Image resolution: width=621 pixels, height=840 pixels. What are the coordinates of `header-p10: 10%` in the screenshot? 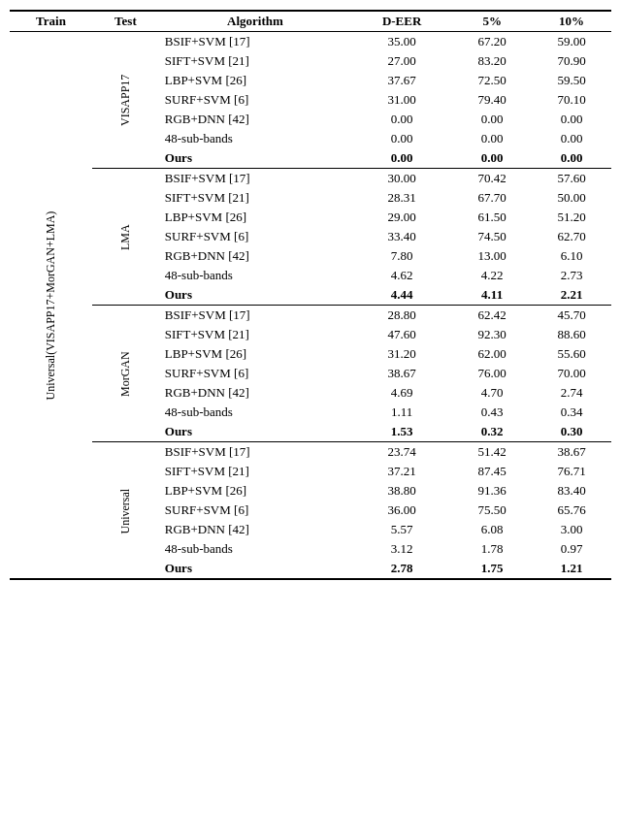 It's located at (572, 21).